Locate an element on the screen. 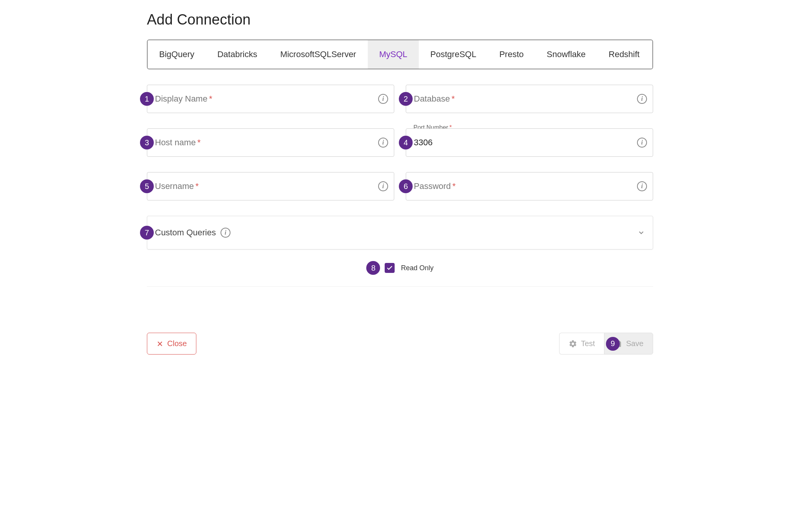  footer: Close Test 9 Save is located at coordinates (400, 343).